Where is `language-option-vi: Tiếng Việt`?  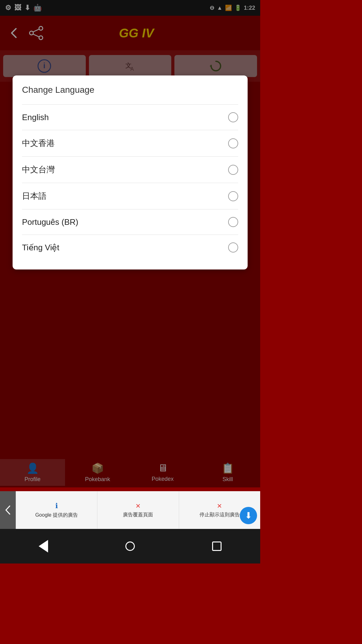
language-option-vi: Tiếng Việt is located at coordinates (130, 247).